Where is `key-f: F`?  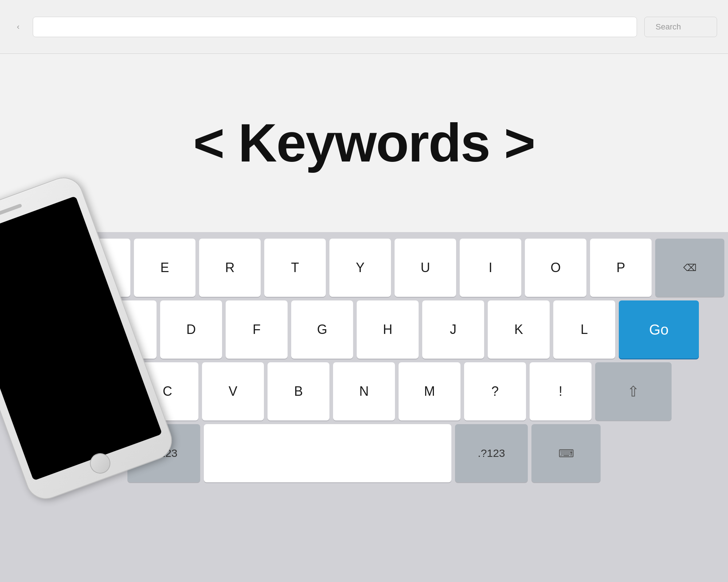 key-f: F is located at coordinates (257, 330).